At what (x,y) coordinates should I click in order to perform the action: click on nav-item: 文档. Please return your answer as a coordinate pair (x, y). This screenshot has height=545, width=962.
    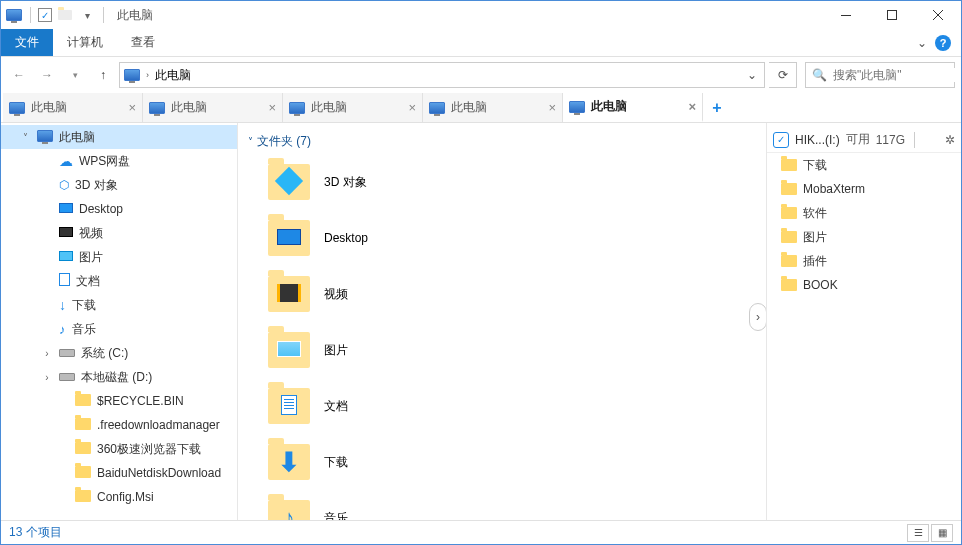
    Looking at the image, I should click on (119, 281).